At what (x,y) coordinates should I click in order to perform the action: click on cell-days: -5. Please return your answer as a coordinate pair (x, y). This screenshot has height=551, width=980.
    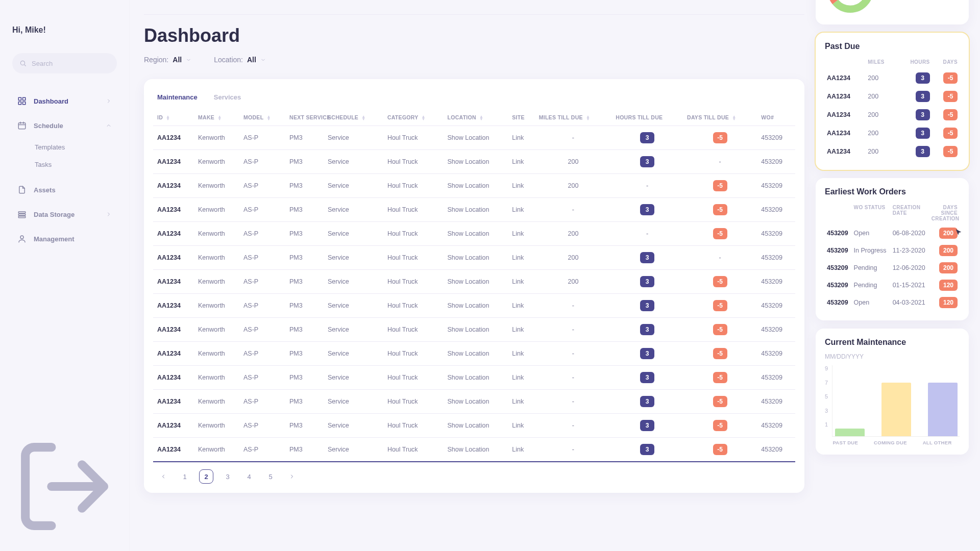
    Looking at the image, I should click on (720, 450).